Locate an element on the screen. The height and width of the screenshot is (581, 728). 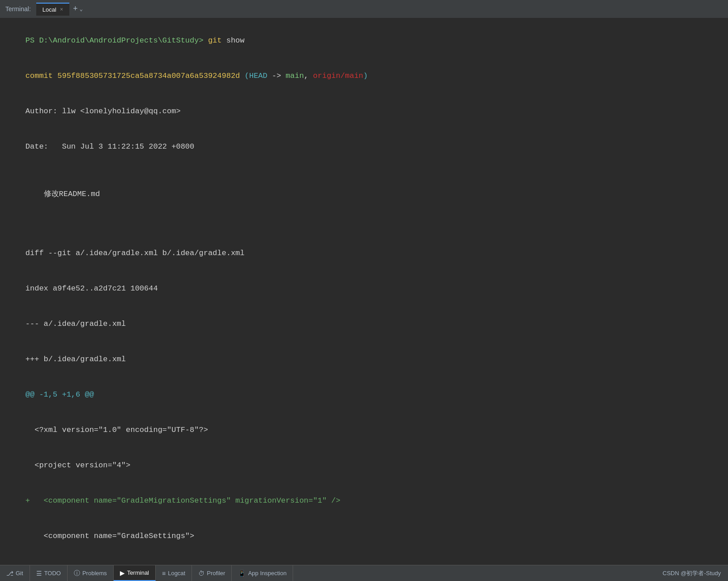
terminal-line: <project version="4"> is located at coordinates (364, 466).